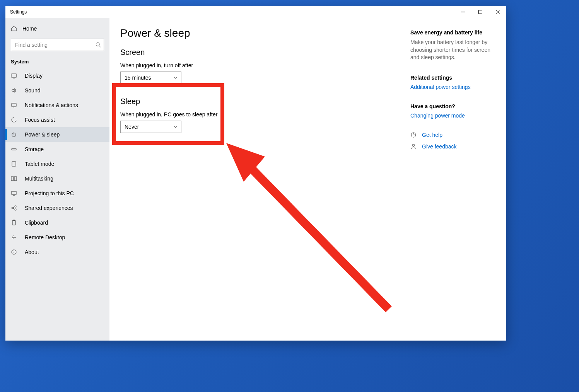 The height and width of the screenshot is (392, 579). I want to click on nav-item-label: Focus assist, so click(40, 120).